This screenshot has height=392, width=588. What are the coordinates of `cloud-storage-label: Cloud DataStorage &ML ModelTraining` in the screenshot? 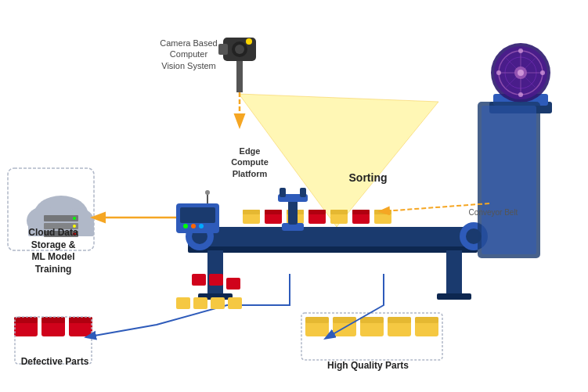 It's located at (53, 251).